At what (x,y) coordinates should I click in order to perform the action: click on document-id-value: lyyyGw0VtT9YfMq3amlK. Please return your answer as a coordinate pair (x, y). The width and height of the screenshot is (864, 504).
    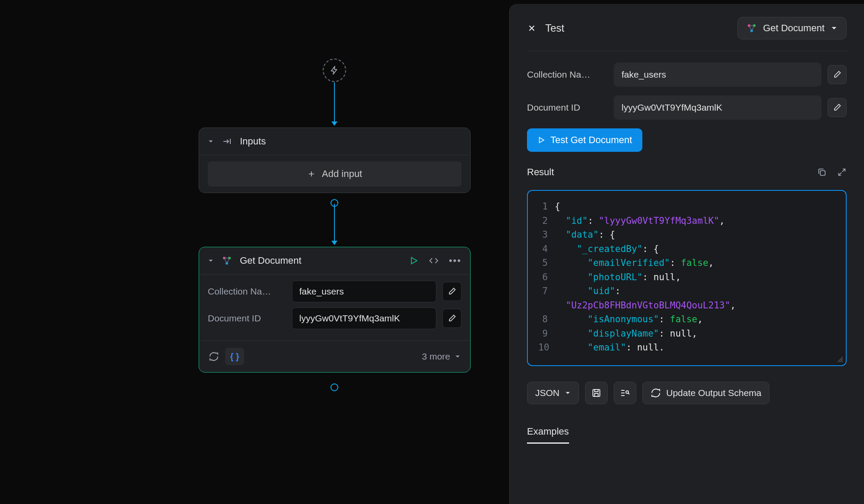
    Looking at the image, I should click on (364, 318).